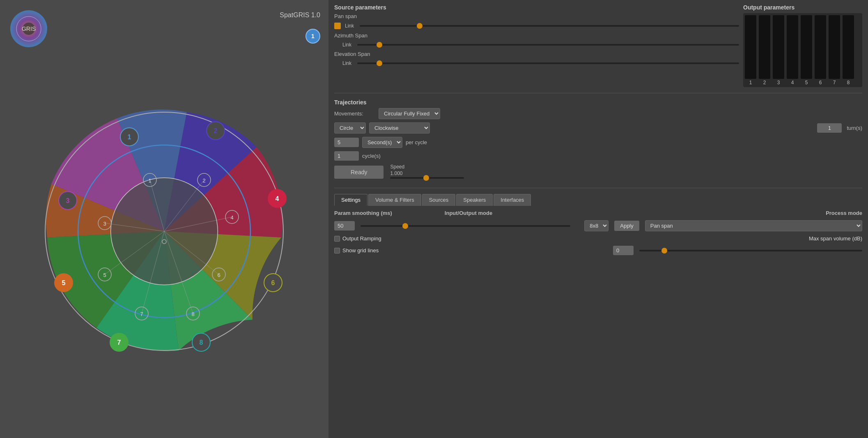  What do you see at coordinates (356, 251) in the screenshot?
I see `show-grid-lines-row: Show grid lines` at bounding box center [356, 251].